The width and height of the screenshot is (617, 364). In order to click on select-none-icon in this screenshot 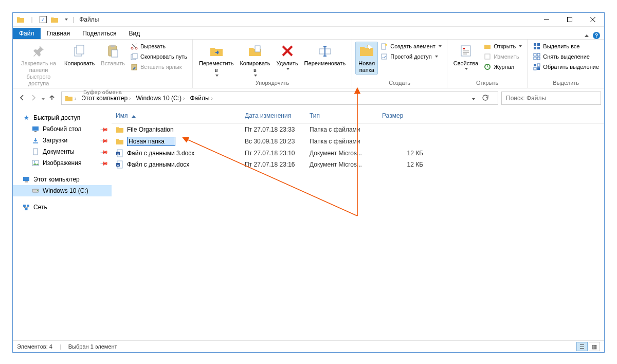, I will do `click(537, 57)`.